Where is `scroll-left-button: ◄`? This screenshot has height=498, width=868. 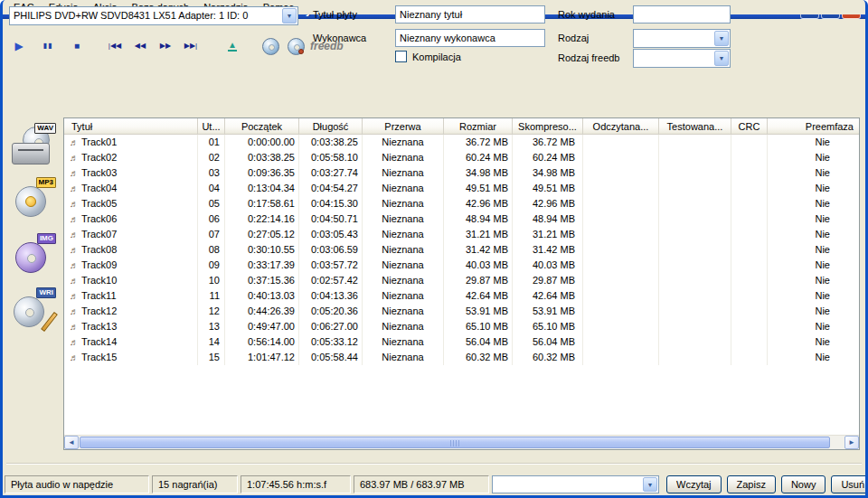 scroll-left-button: ◄ is located at coordinates (71, 443).